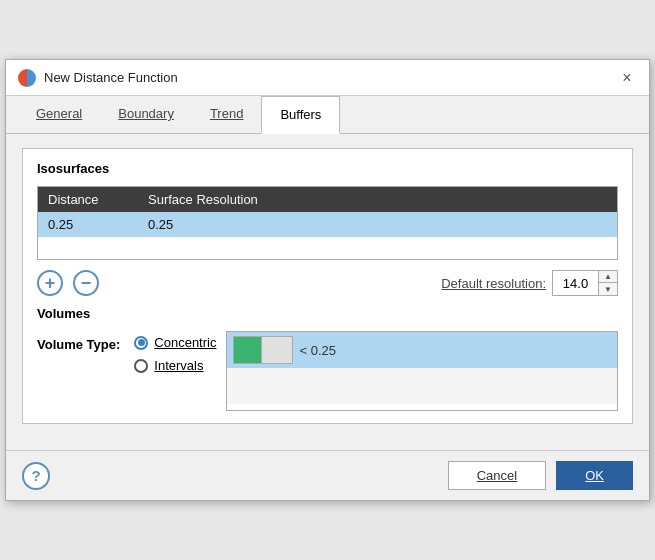  Describe the element at coordinates (494, 284) in the screenshot. I see `default-resolution-label: Default resolution:` at that location.